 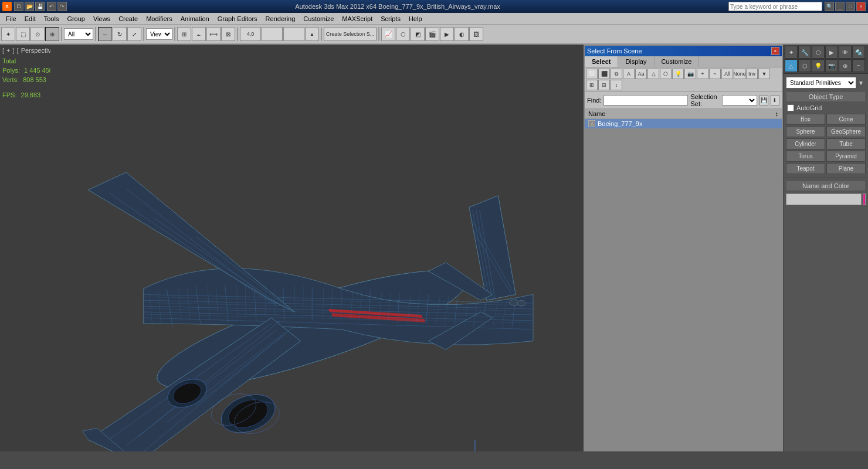 I want to click on dlg-geometry: △, so click(x=653, y=74).